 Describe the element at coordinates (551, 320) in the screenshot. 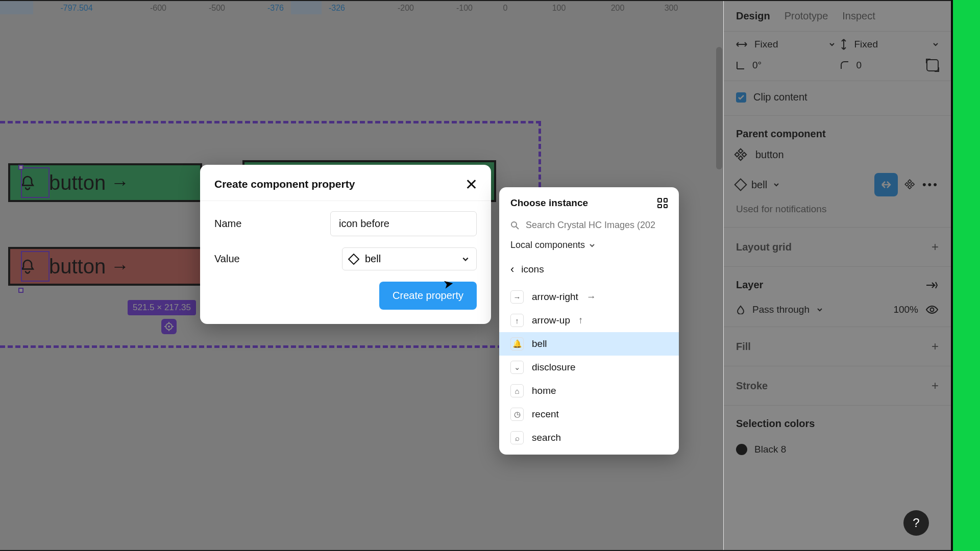

I see `instance-item-label: arrow-up` at that location.